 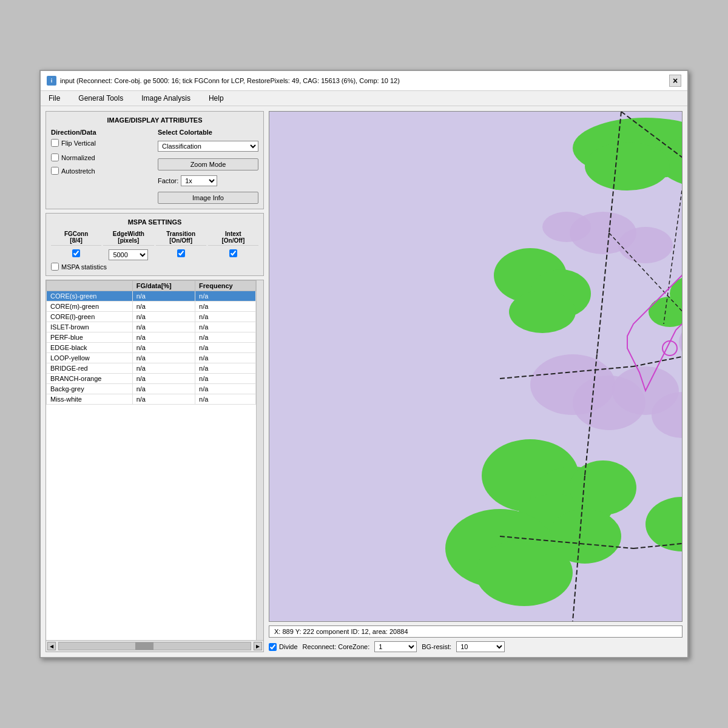 I want to click on table-row: EDGE-blackn/an/a, so click(x=152, y=348).